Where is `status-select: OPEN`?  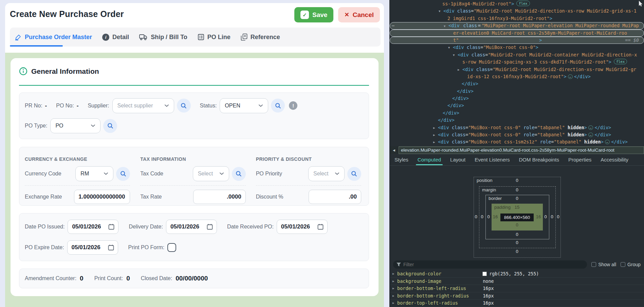 status-select: OPEN is located at coordinates (244, 106).